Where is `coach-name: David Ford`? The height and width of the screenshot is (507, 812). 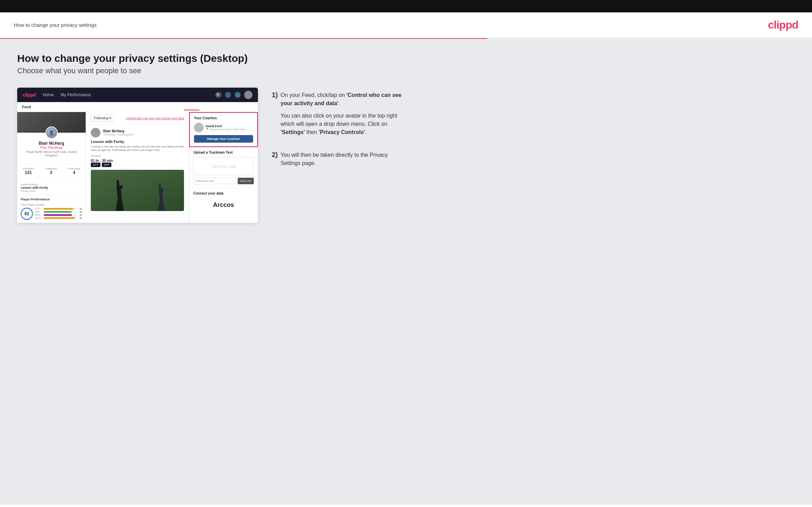 coach-name: David Ford is located at coordinates (226, 126).